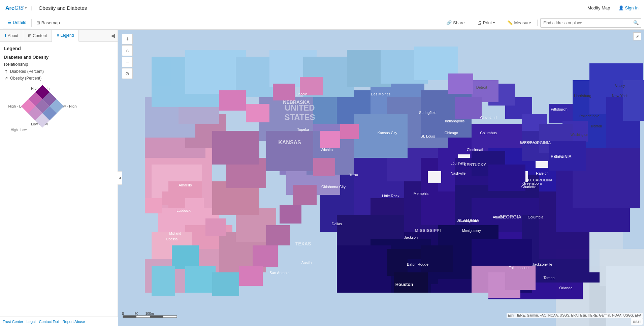  I want to click on city-tallahassee: Tallahassee, so click(519, 268).